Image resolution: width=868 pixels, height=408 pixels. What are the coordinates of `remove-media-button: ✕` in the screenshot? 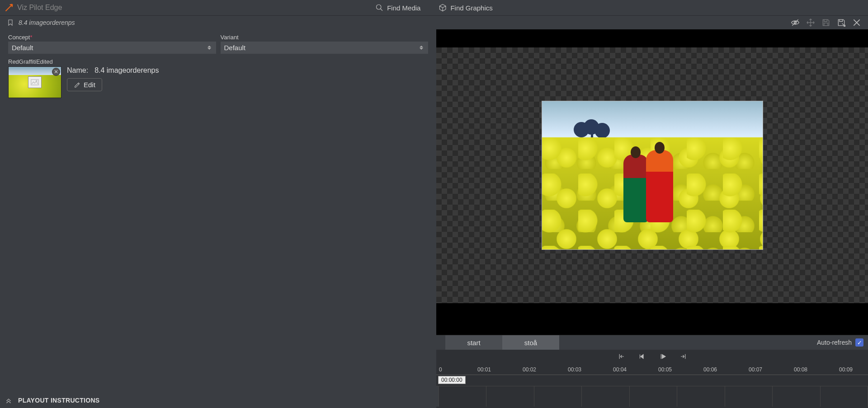 It's located at (56, 72).